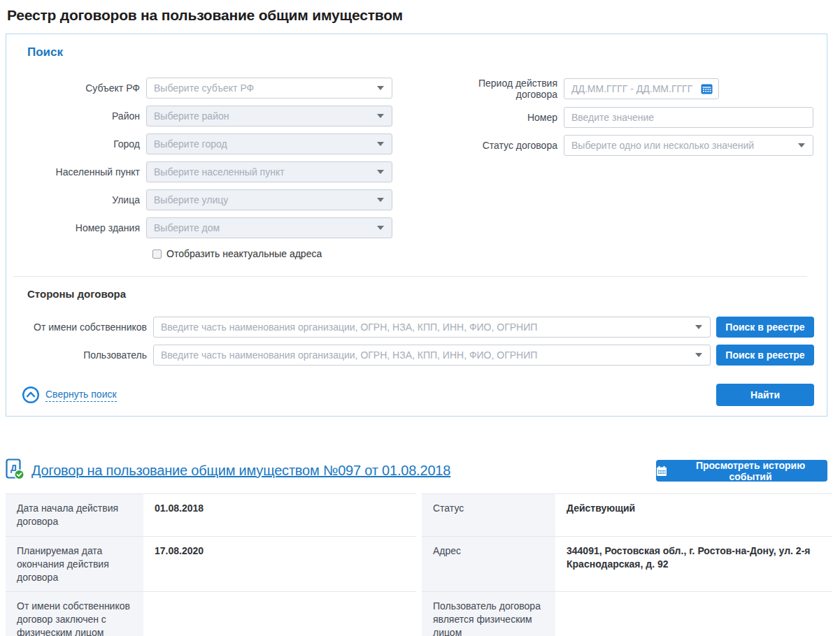 This screenshot has width=840, height=636. I want to click on detail-value-address: 344091, Ростовская обл., г. Ростов-на-До…, so click(694, 565).